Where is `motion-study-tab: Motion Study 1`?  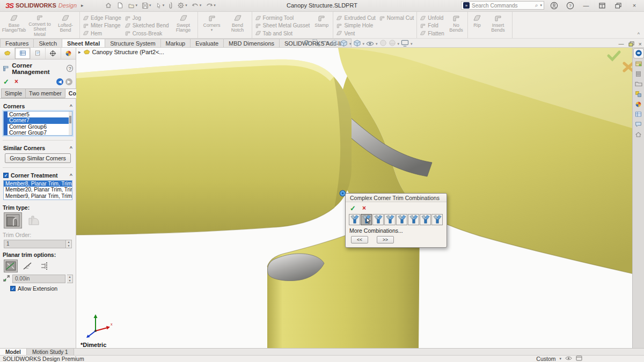
motion-study-tab: Motion Study 1 is located at coordinates (50, 352).